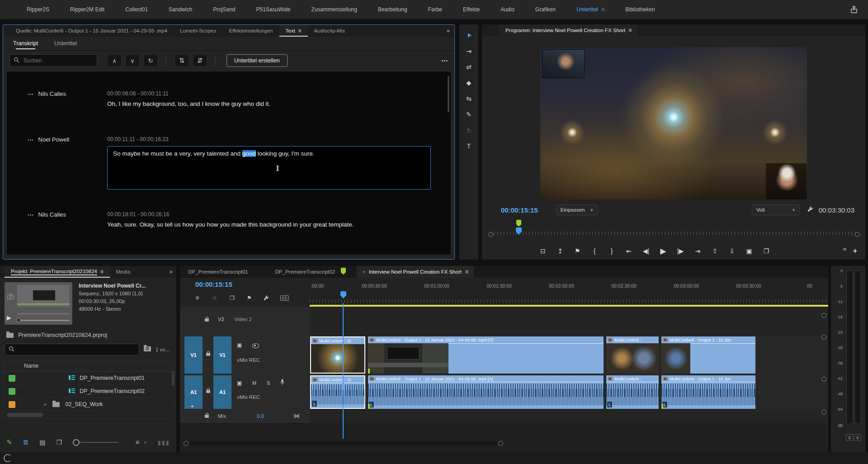  Describe the element at coordinates (612, 251) in the screenshot. I see `mark-out-icon: }` at that location.